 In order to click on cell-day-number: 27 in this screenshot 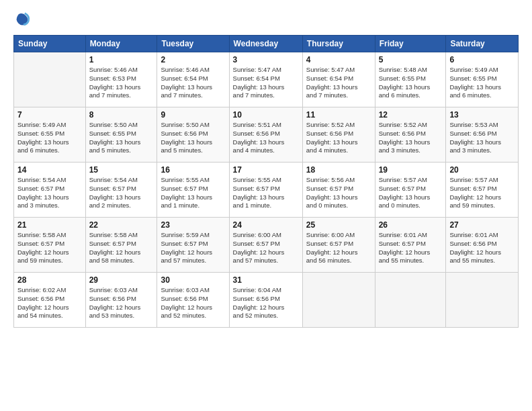, I will do `click(482, 225)`.